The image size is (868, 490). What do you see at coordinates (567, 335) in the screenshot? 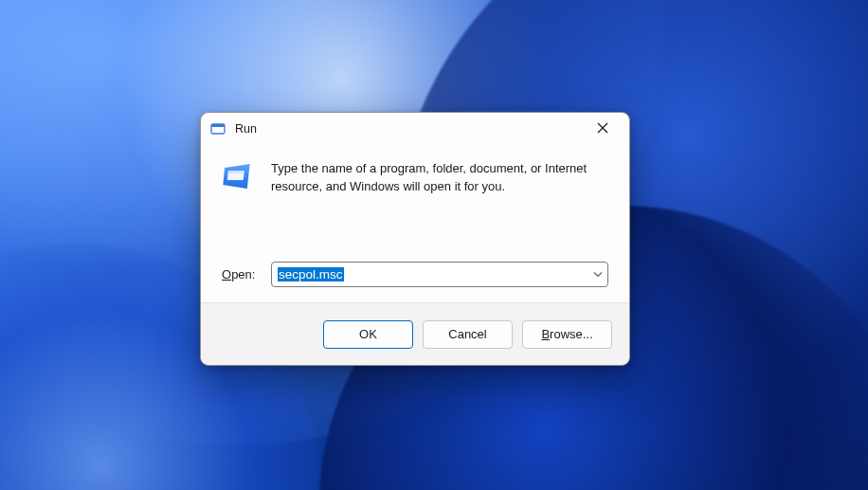
I see `browse-button: Browse...` at bounding box center [567, 335].